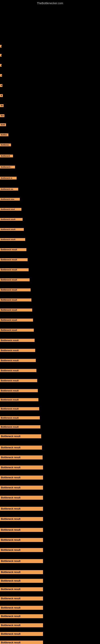 Image resolution: width=100 pixels, height=644 pixels. Describe the element at coordinates (17, 340) in the screenshot. I see `label-Bottleneck-result-13: Bottleneck result` at that location.